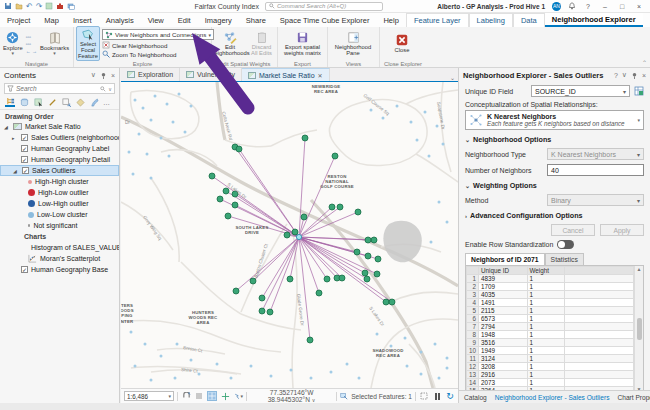  Describe the element at coordinates (211, 74) in the screenshot. I see `map-tab-vulnerability: Vulnerability` at that location.